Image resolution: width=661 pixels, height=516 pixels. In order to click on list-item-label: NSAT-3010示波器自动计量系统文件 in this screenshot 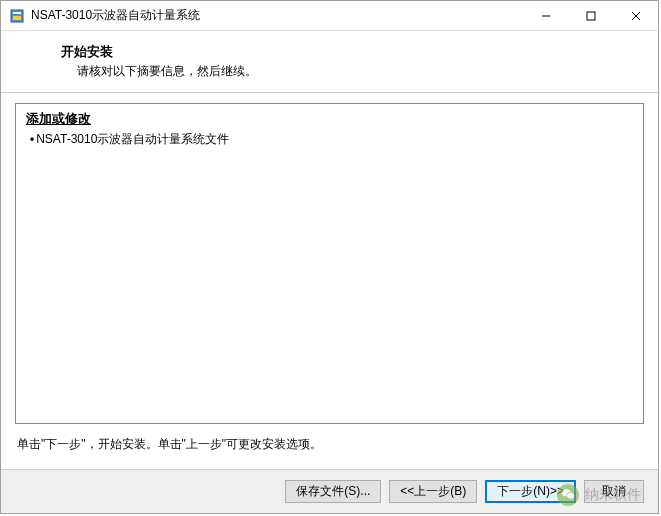, I will do `click(132, 139)`.